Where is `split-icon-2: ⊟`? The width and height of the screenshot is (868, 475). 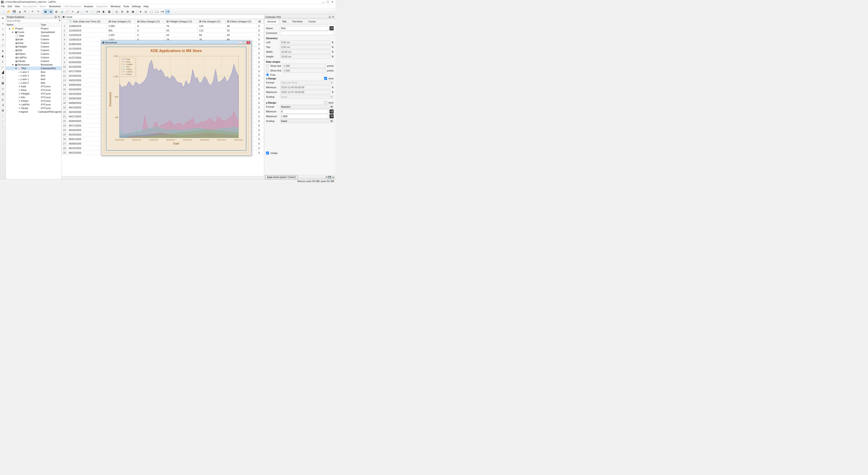
split-icon-2: ⊟ is located at coordinates (122, 12).